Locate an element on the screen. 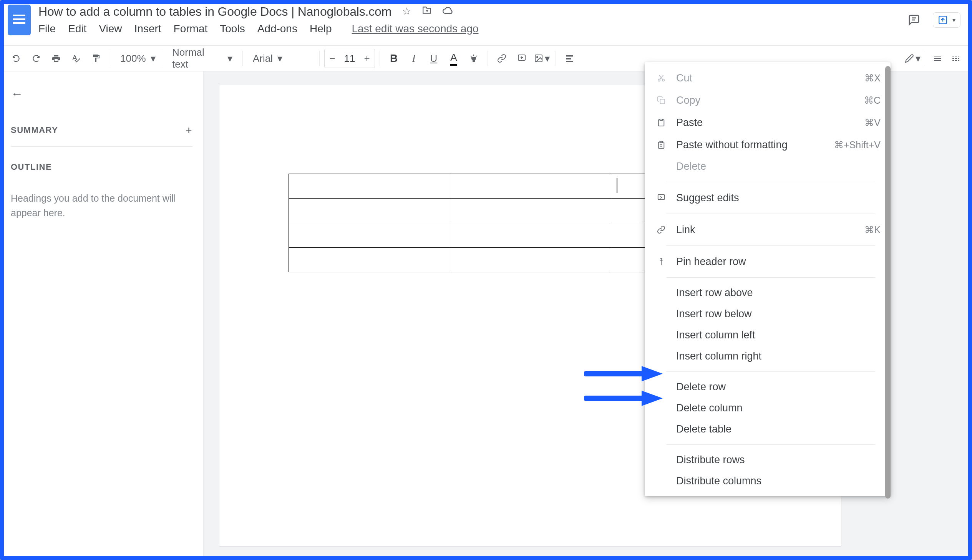 The width and height of the screenshot is (972, 560). print-icon is located at coordinates (56, 58).